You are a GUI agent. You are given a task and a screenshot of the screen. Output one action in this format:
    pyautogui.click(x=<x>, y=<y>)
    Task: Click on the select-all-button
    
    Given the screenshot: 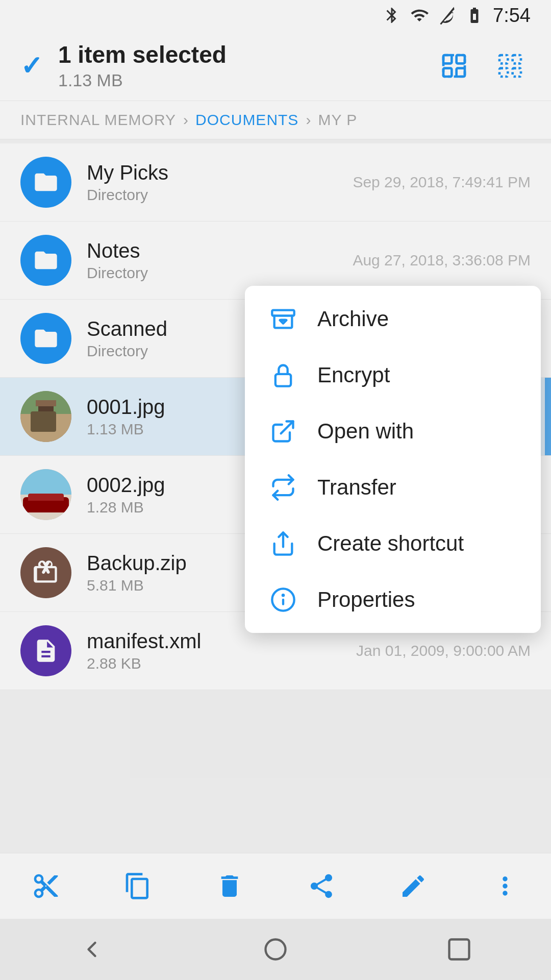 What is the action you would take?
    pyautogui.click(x=454, y=66)
    